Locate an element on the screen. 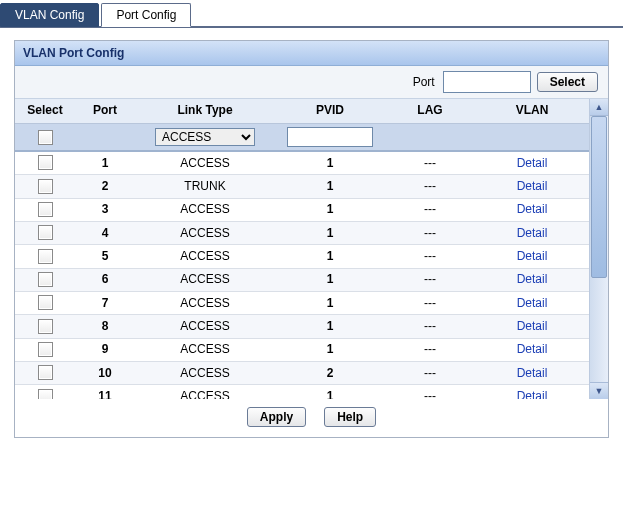 The image size is (623, 510). select-all-checkbox is located at coordinates (46, 138).